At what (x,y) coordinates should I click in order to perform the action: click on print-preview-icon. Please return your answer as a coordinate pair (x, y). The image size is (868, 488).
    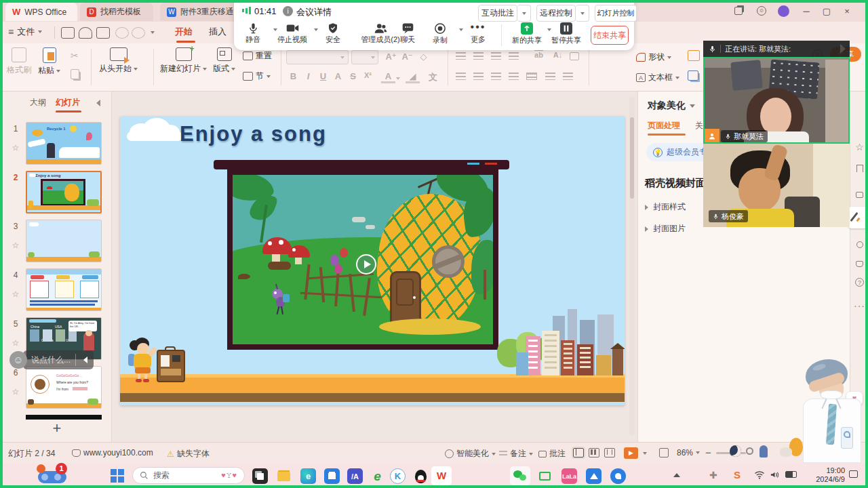
    Looking at the image, I should click on (103, 33).